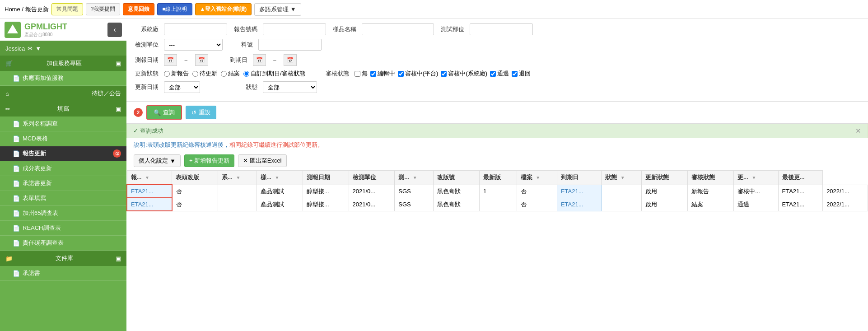 The image size is (868, 331). I want to click on info-text-part2: 相同紀錄可繼續進行測試部位更新。, so click(276, 145).